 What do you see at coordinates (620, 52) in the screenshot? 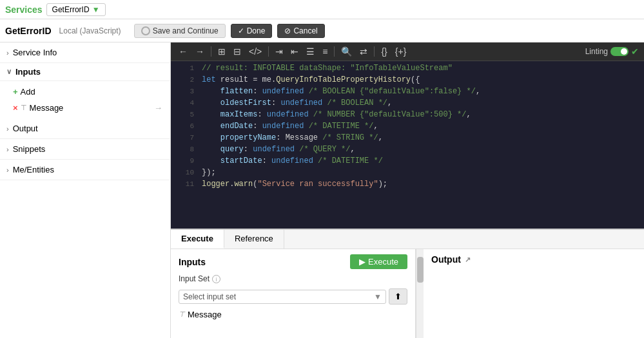
I see `linting-toggle` at bounding box center [620, 52].